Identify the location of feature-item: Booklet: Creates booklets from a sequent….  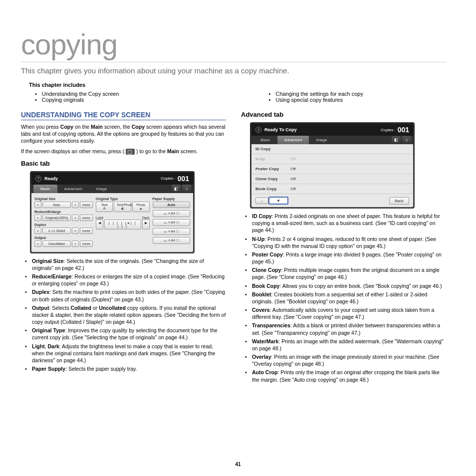
(349, 298).